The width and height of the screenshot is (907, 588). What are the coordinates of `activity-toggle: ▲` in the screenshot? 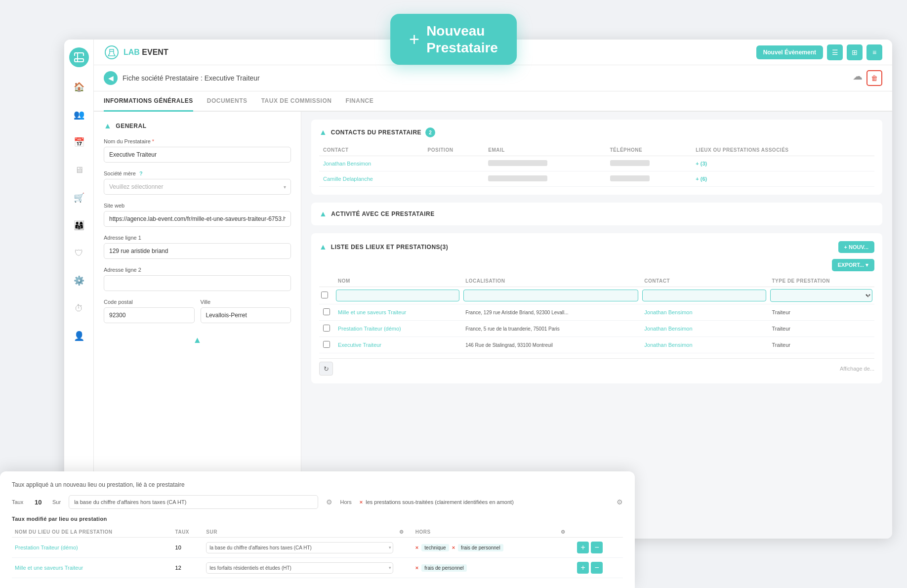 It's located at (323, 214).